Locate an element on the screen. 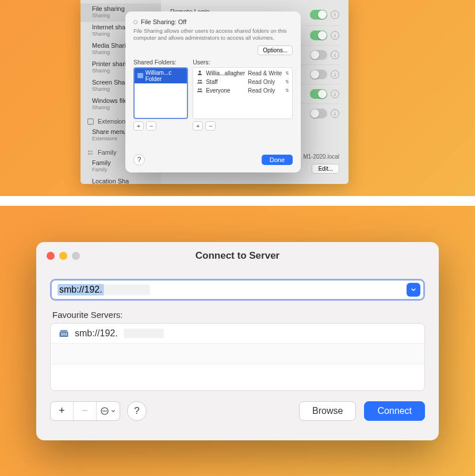 Image resolution: width=475 pixels, height=476 pixels. favourites-toolbar: + − is located at coordinates (85, 411).